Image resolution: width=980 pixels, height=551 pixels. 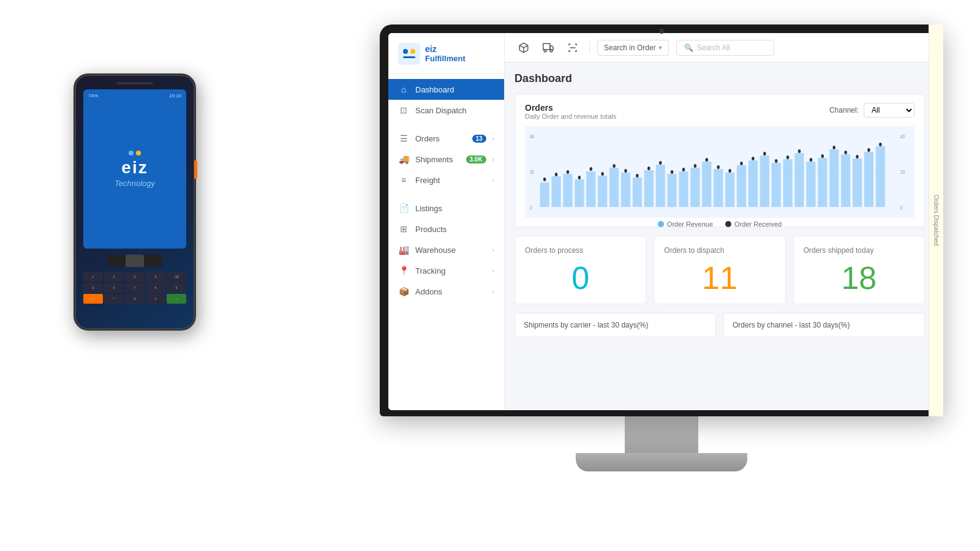 I want to click on side-panel-text: Orders Dispatched, so click(x=933, y=220).